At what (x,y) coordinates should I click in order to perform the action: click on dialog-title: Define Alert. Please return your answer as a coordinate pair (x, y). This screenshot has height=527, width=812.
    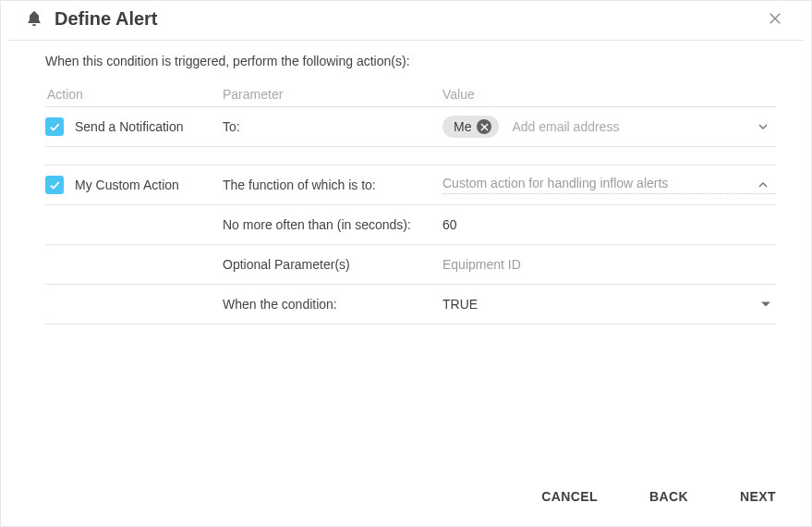
    Looking at the image, I should click on (408, 18).